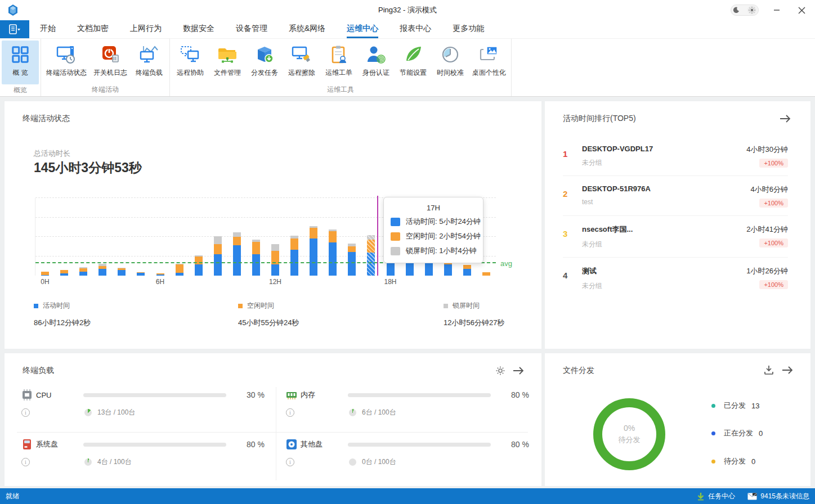 The height and width of the screenshot is (504, 815). Describe the element at coordinates (146, 29) in the screenshot. I see `tab-web-behavior: 上网行为` at that location.